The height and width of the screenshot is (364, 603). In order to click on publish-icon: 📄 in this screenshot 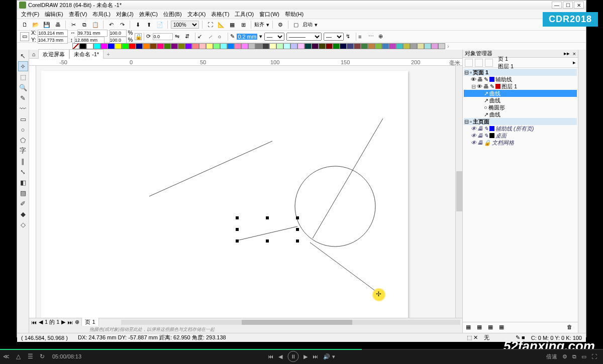, I will do `click(160, 25)`.